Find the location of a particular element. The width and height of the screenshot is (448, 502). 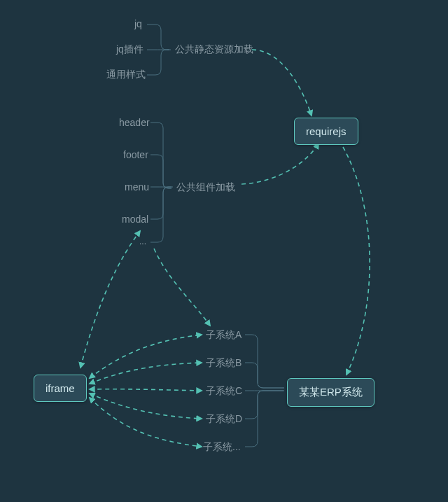

label-subsystem-a: 子系统A is located at coordinates (224, 335).